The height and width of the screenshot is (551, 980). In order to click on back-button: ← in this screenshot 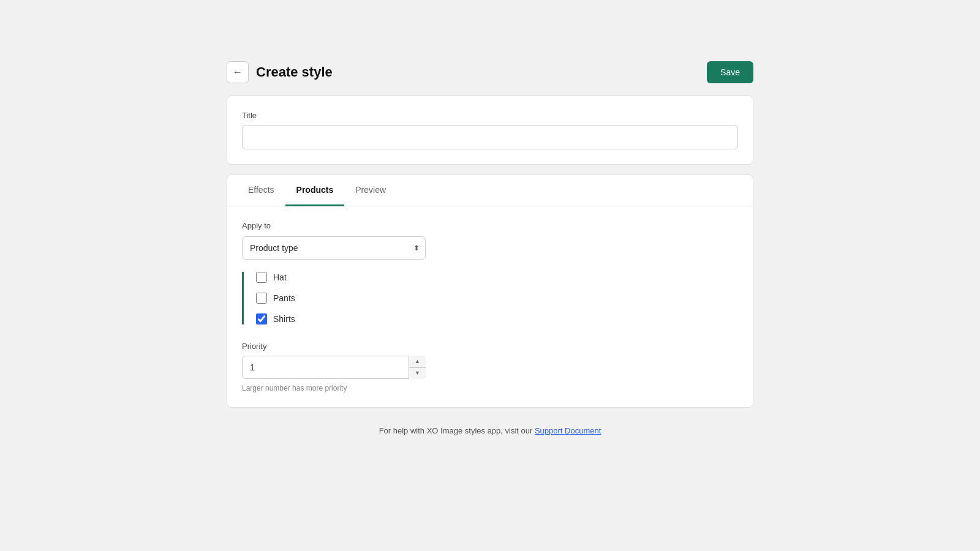, I will do `click(238, 72)`.